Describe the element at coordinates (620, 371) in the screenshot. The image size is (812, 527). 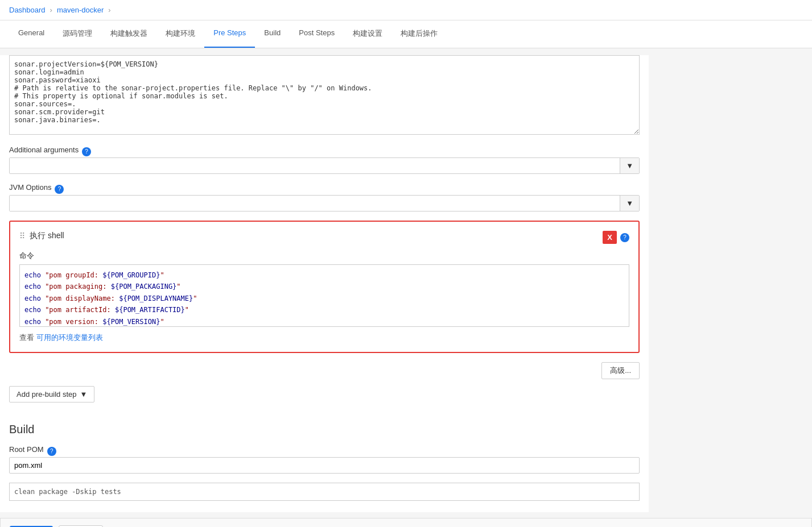
I see `advanced-button: 高级...` at that location.